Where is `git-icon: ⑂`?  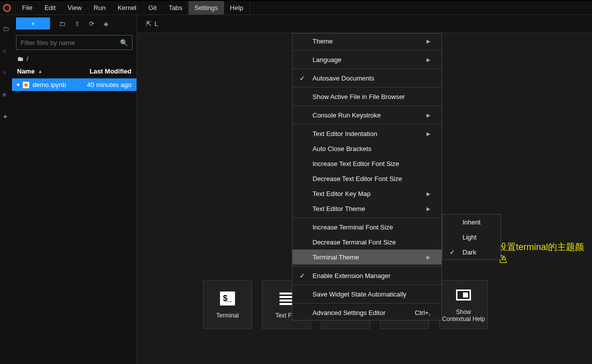
git-icon: ⑂ is located at coordinates (6, 72).